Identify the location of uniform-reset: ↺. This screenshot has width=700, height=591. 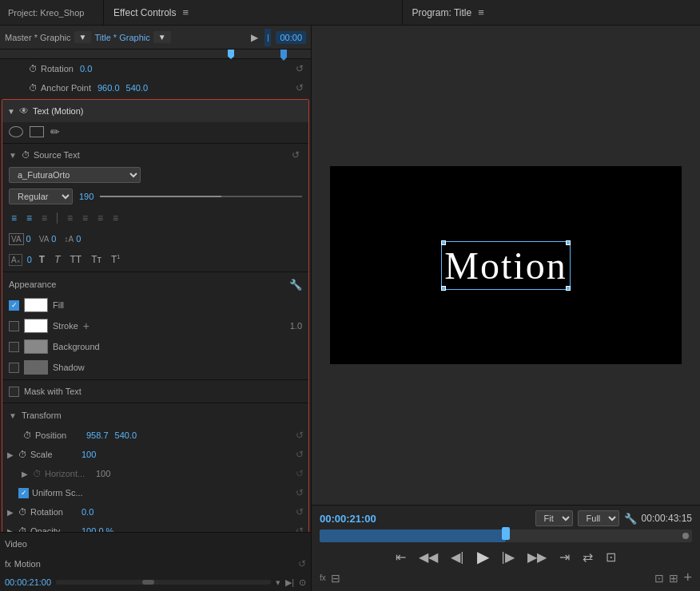
(300, 493).